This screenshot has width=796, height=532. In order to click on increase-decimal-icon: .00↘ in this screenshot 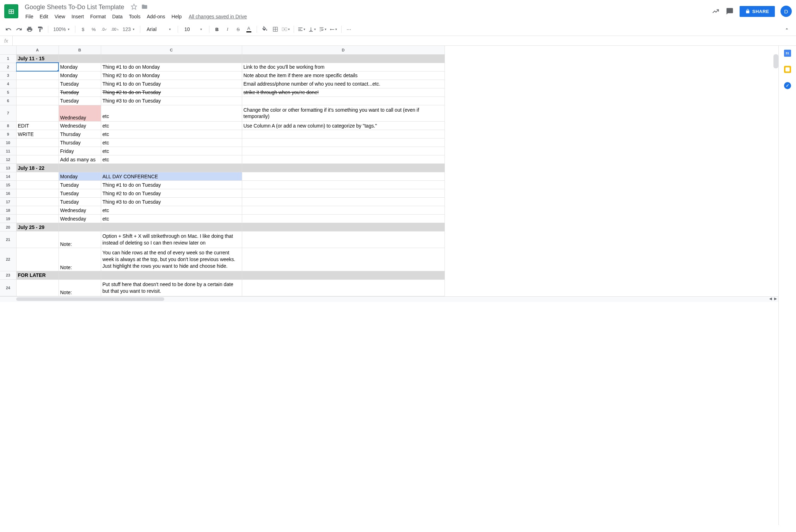, I will do `click(115, 29)`.